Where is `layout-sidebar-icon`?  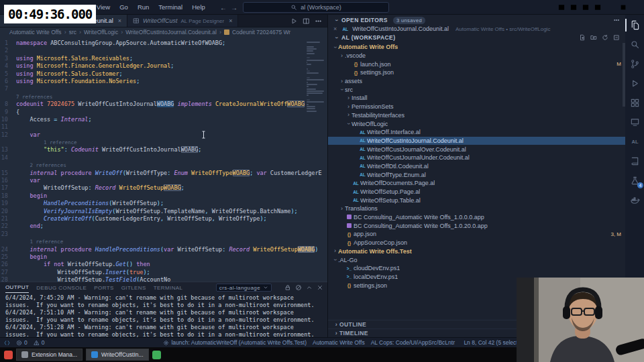
layout-sidebar-icon is located at coordinates (561, 7).